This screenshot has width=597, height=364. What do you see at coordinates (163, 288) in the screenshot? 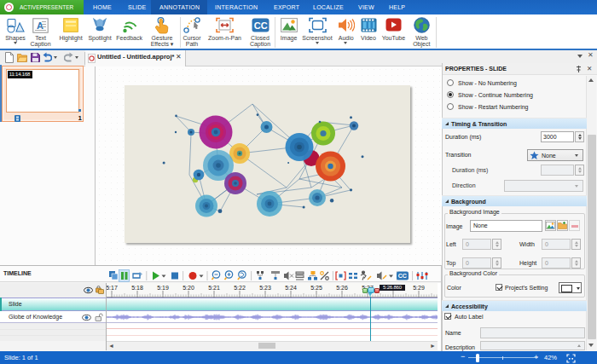
I see `svg-text: 5:19` at bounding box center [163, 288].